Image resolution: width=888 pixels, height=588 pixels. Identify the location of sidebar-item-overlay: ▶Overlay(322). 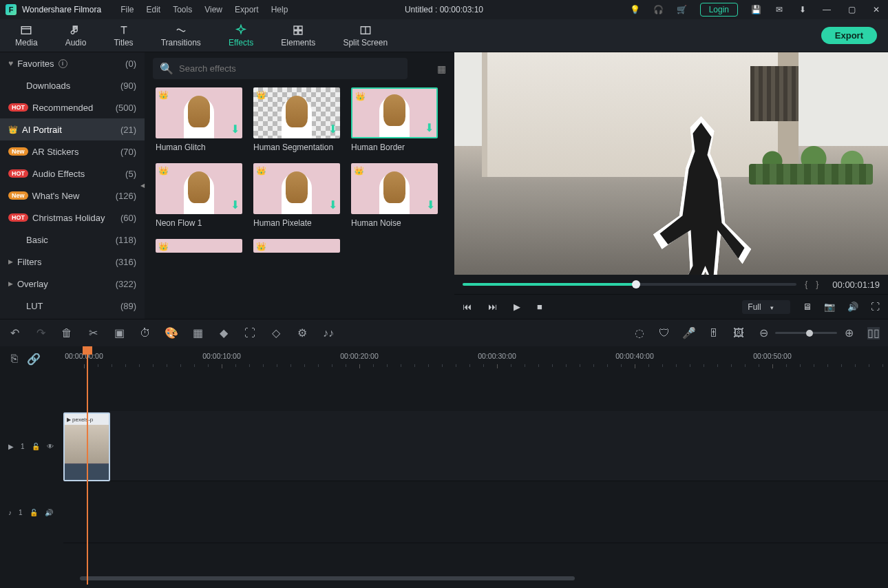
(72, 284).